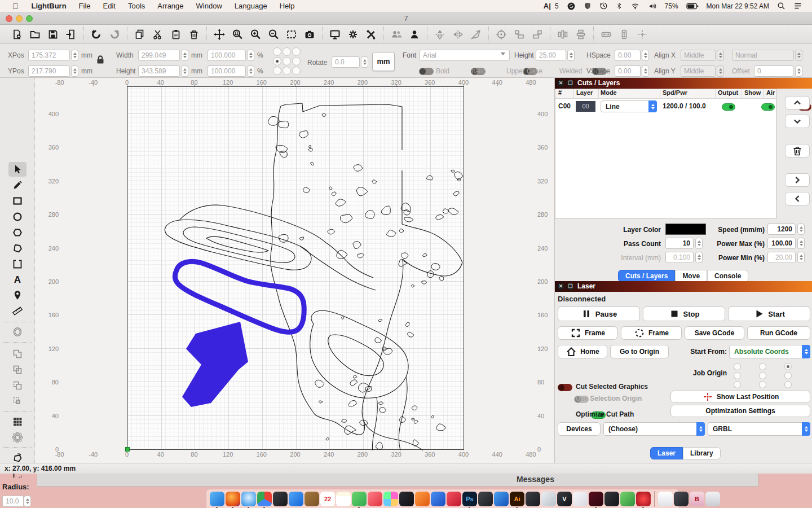 The height and width of the screenshot is (508, 812). What do you see at coordinates (565, 387) in the screenshot?
I see `cut-selected-toggle` at bounding box center [565, 387].